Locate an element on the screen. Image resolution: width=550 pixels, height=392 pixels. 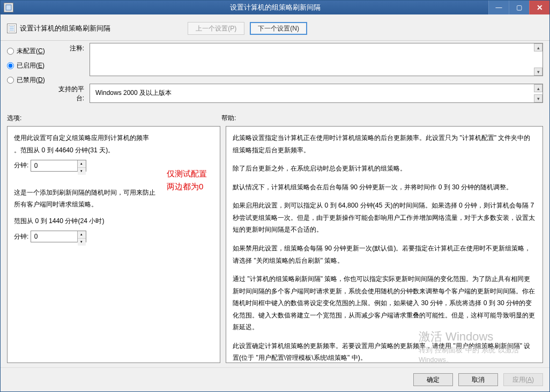
options-text: 使用此设置可自定义组策略应用到计算机的频率 is located at coordinates (114, 138).